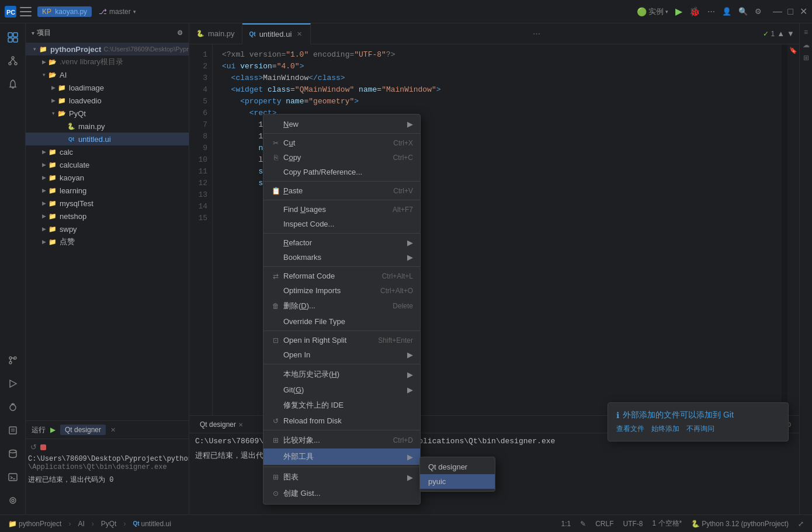 Image resolution: width=812 pixels, height=532 pixels. What do you see at coordinates (276, 440) in the screenshot?
I see `compare-icon: ⊞` at bounding box center [276, 440].